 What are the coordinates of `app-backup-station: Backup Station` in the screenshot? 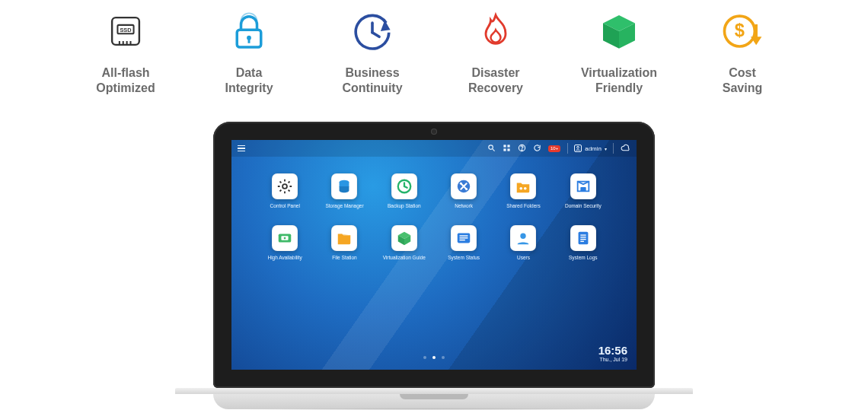 It's located at (404, 191).